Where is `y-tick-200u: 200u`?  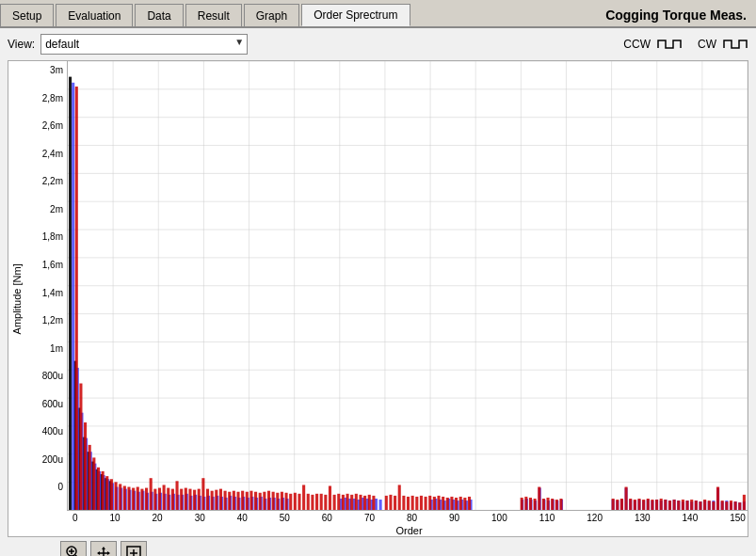 y-tick-200u: 200u is located at coordinates (46, 459).